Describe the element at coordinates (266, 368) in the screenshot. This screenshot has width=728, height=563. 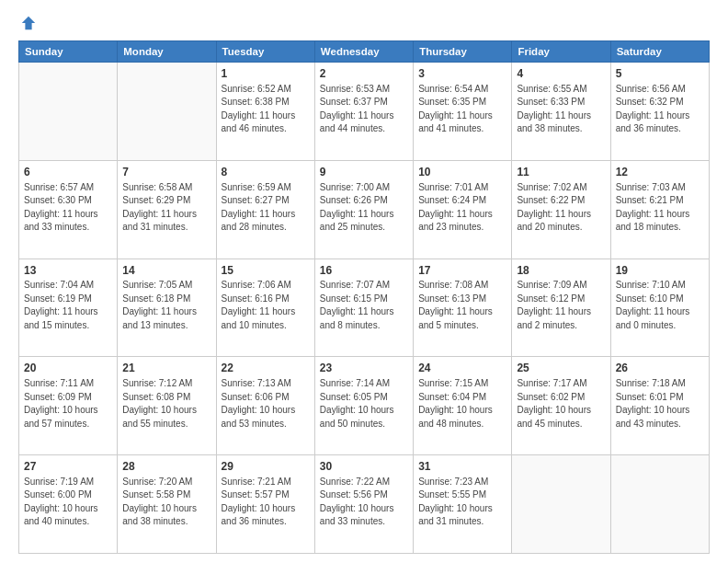
I see `day-number: 22` at that location.